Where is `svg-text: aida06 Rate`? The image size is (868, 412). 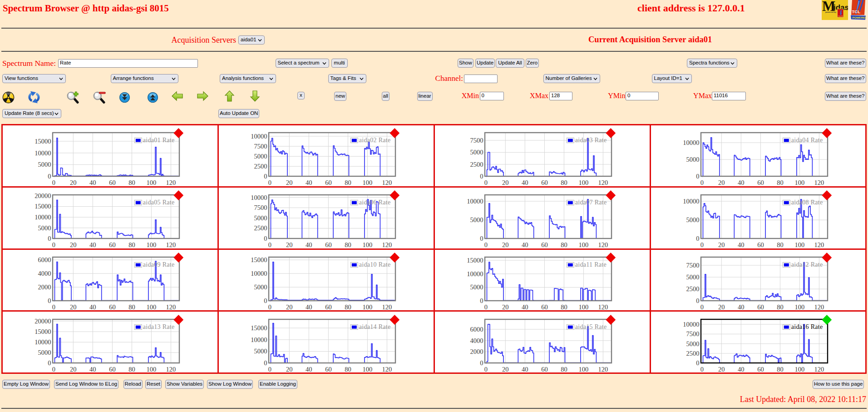 svg-text: aida06 Rate is located at coordinates (375, 203).